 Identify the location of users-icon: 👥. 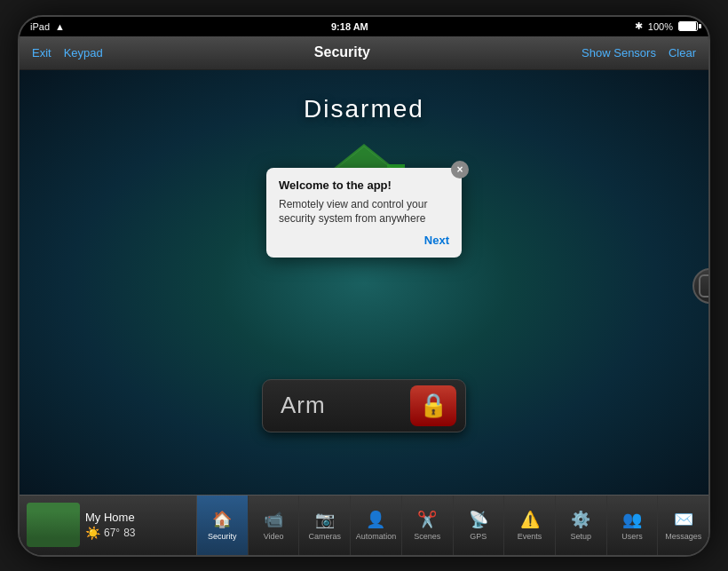
(632, 519).